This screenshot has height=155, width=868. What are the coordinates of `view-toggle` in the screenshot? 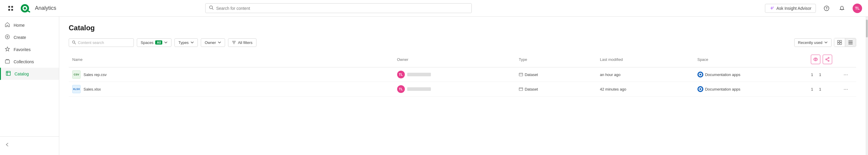 It's located at (845, 43).